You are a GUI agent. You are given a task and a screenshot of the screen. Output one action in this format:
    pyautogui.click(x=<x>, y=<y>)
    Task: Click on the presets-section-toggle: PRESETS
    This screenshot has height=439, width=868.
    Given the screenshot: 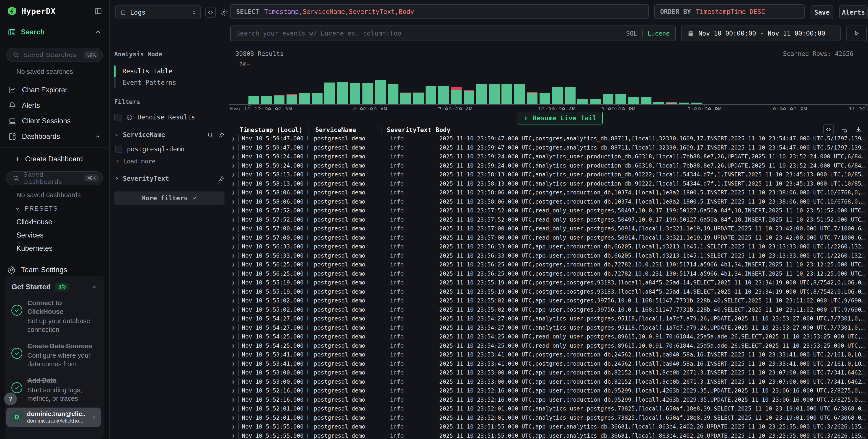 What is the action you would take?
    pyautogui.click(x=55, y=209)
    